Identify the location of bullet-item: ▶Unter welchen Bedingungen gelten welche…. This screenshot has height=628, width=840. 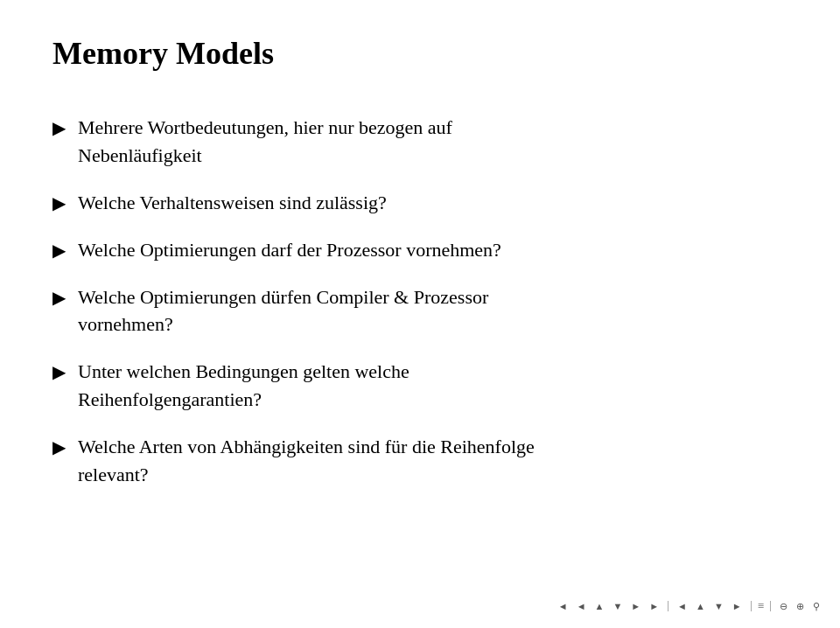
(420, 386).